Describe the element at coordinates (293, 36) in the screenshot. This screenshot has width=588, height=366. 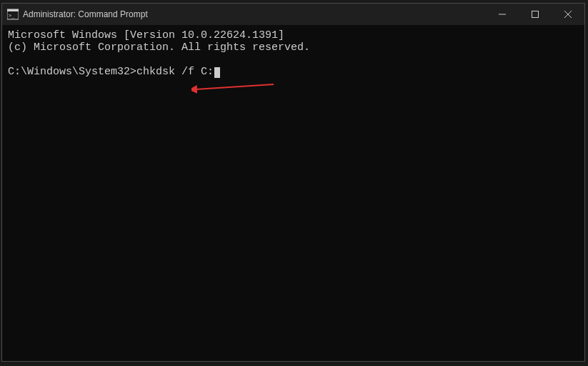
I see `output-line: Microsoft Windows [Version 10.0.22624.13…` at that location.